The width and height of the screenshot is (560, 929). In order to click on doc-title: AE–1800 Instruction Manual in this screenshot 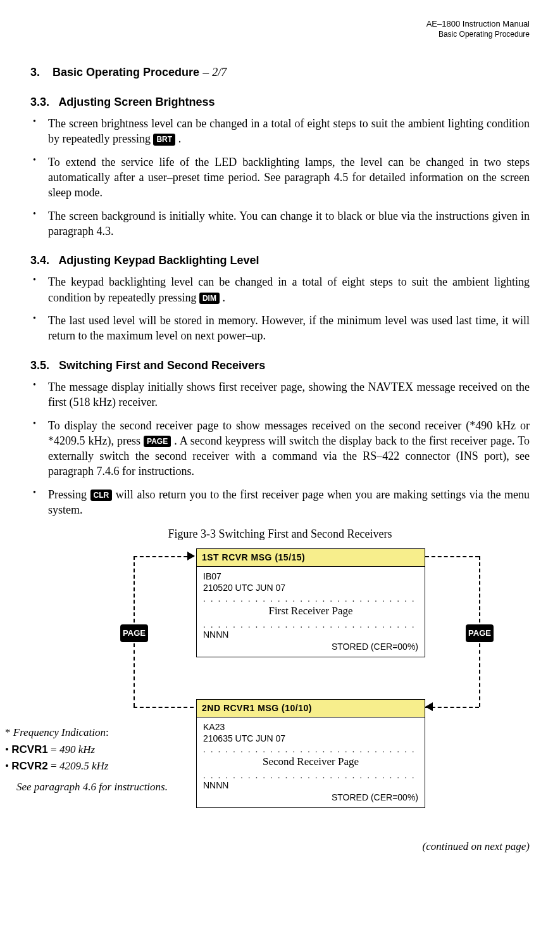, I will do `click(280, 24)`.